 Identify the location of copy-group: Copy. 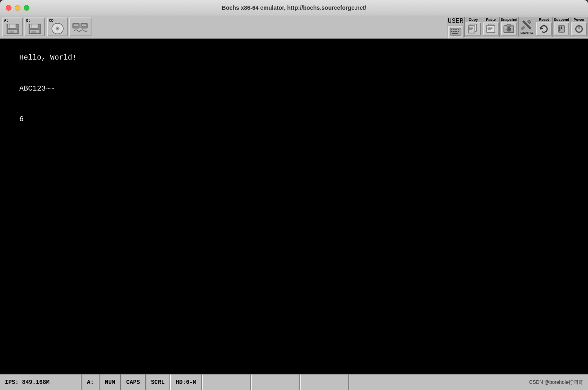
(474, 27).